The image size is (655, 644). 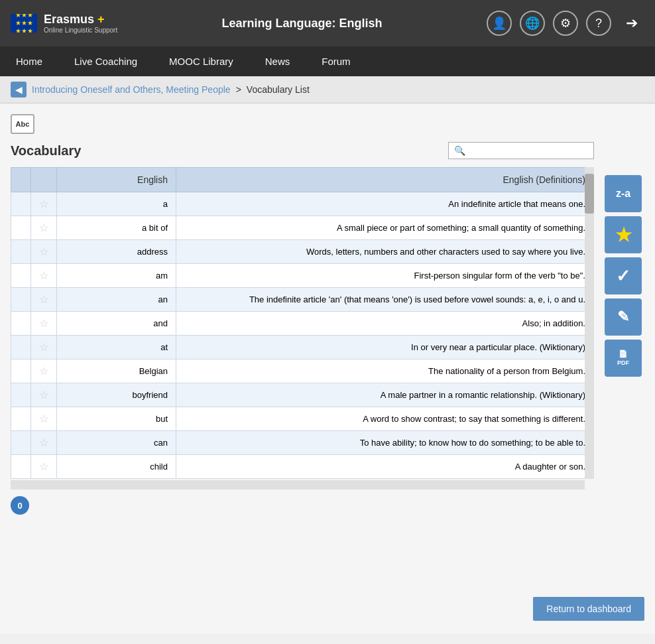 What do you see at coordinates (302, 204) in the screenshot?
I see `table-row: ☆ a An indefinite article that means one…` at bounding box center [302, 204].